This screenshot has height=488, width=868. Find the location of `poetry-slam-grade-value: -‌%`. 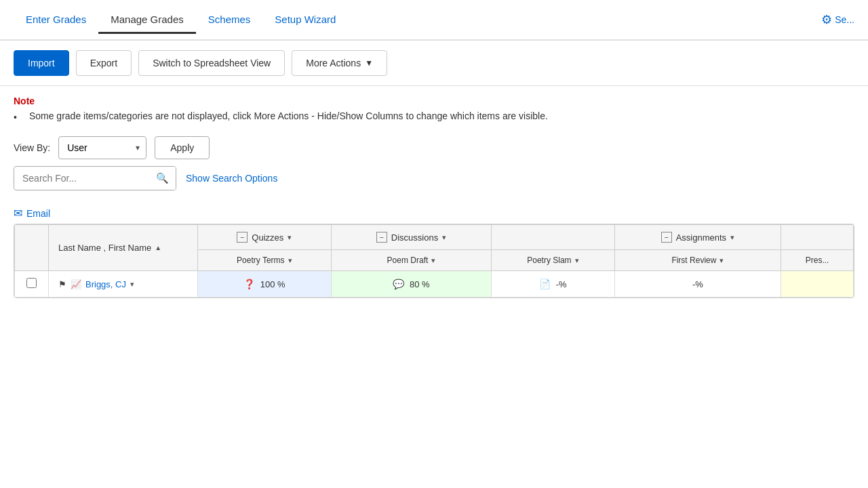

poetry-slam-grade-value: -‌% is located at coordinates (561, 285).